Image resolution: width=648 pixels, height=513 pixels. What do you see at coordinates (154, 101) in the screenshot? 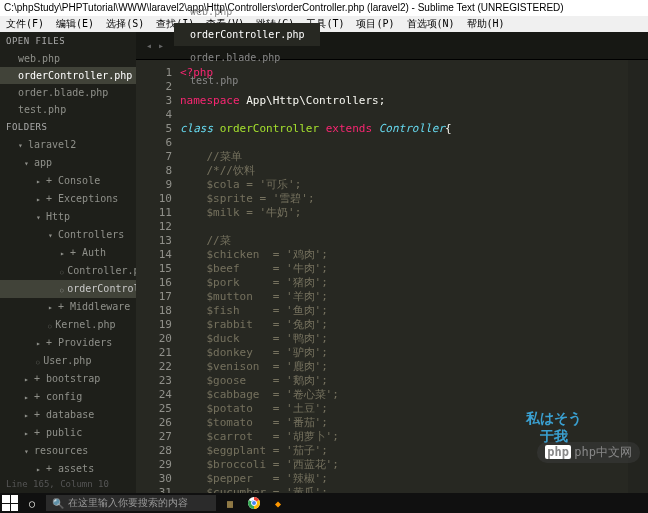
I see `line-number: 3` at bounding box center [154, 101].